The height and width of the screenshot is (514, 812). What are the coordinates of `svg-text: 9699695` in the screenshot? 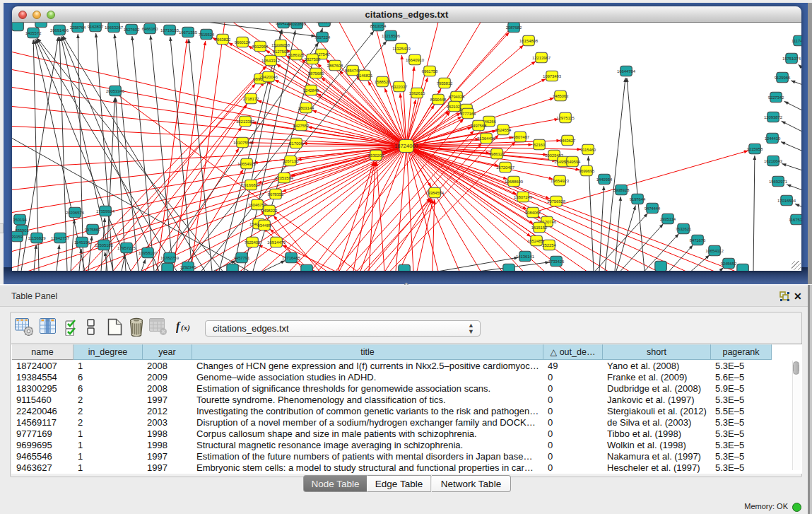 It's located at (587, 171).